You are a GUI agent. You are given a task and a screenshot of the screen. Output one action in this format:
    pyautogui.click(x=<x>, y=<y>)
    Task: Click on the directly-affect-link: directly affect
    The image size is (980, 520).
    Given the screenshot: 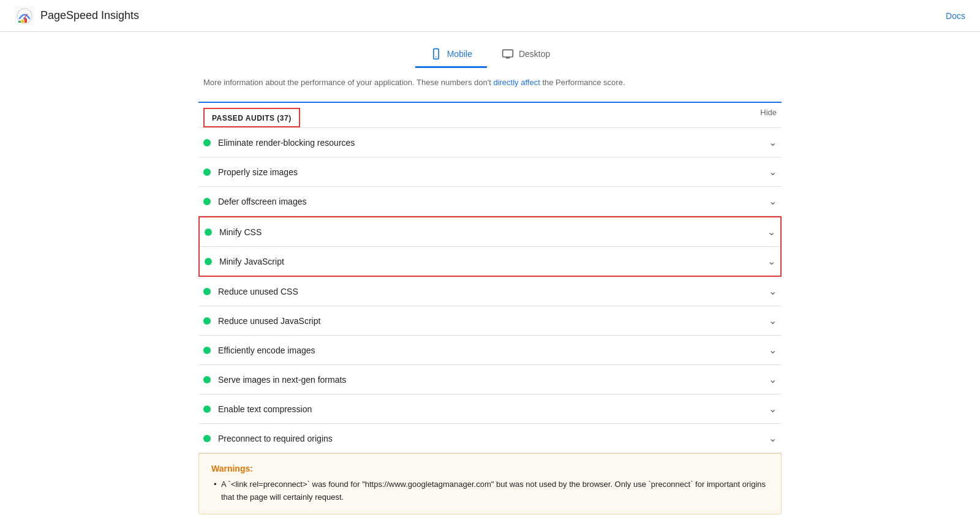 What is the action you would take?
    pyautogui.click(x=516, y=82)
    